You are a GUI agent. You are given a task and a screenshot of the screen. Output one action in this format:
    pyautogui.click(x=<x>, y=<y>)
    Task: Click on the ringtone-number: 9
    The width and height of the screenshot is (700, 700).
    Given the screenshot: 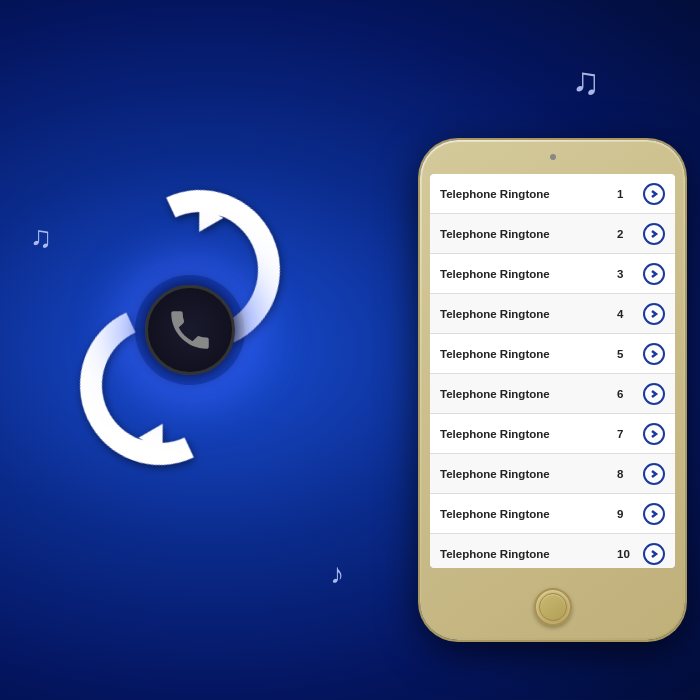 What is the action you would take?
    pyautogui.click(x=626, y=514)
    